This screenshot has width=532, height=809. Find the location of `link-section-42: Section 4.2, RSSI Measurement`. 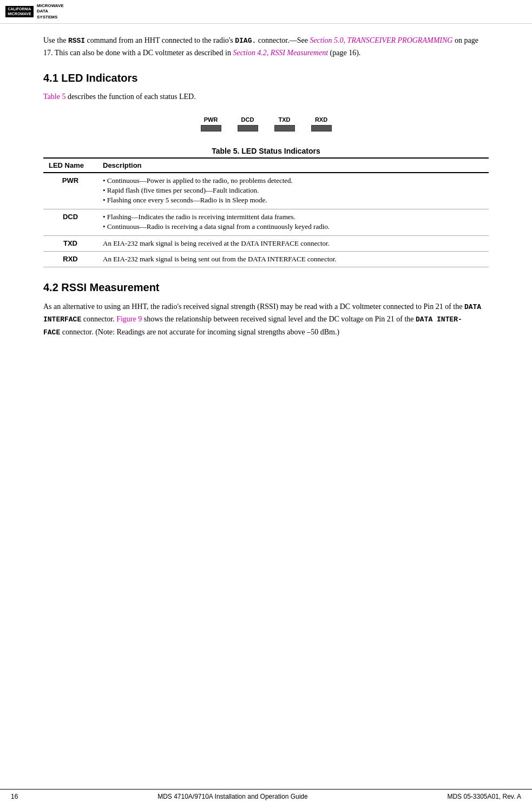

link-section-42: Section 4.2, RSSI Measurement is located at coordinates (280, 53).